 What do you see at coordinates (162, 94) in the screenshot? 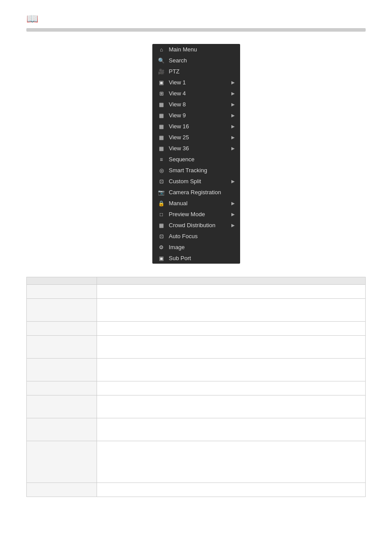
I see `view4-icon: ⊞` at bounding box center [162, 94].